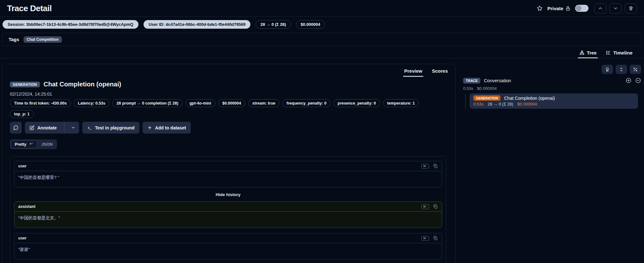 Image resolution: width=644 pixels, height=263 pixels. Describe the element at coordinates (228, 251) in the screenshot. I see `message-content: "谢谢"` at that location.